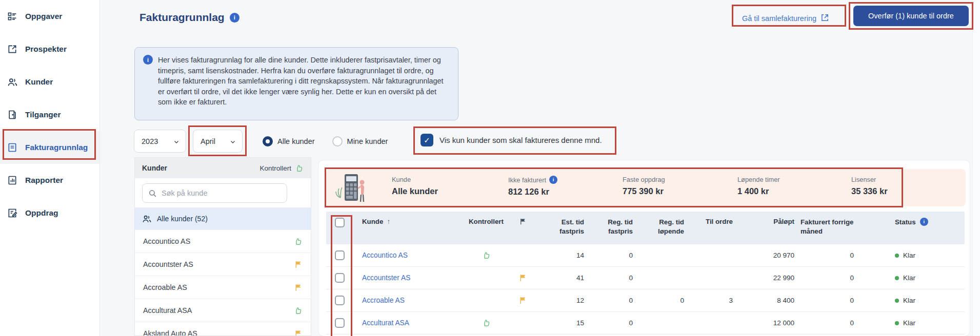 This screenshot has height=336, width=980. Describe the element at coordinates (553, 180) in the screenshot. I see `ikke-fakturert-info-icon: i` at that location.